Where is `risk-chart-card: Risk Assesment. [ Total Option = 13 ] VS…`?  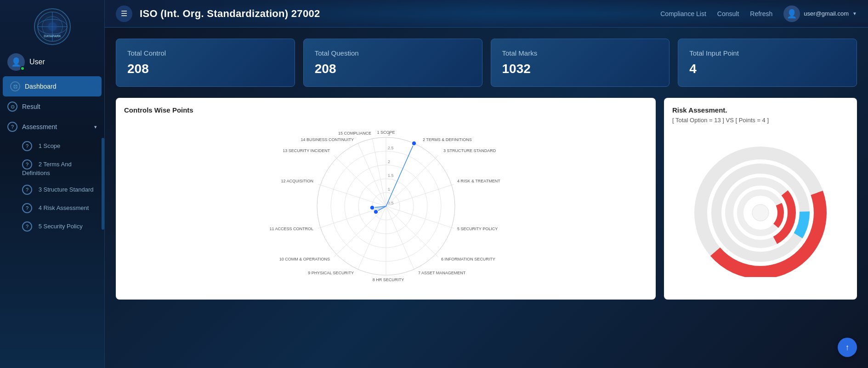 risk-chart-card: Risk Assesment. [ Total Option = 13 ] VS… is located at coordinates (760, 198).